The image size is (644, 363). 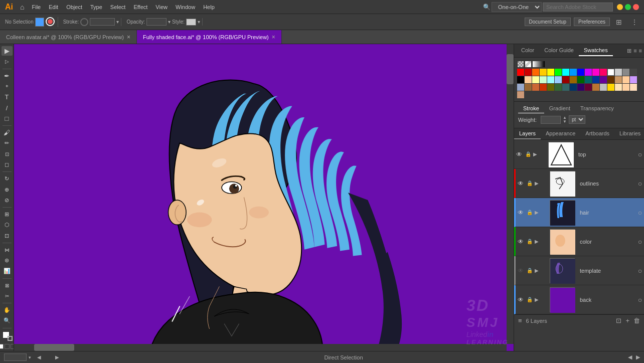 I want to click on selection-tool: ▶, so click(x=7, y=51).